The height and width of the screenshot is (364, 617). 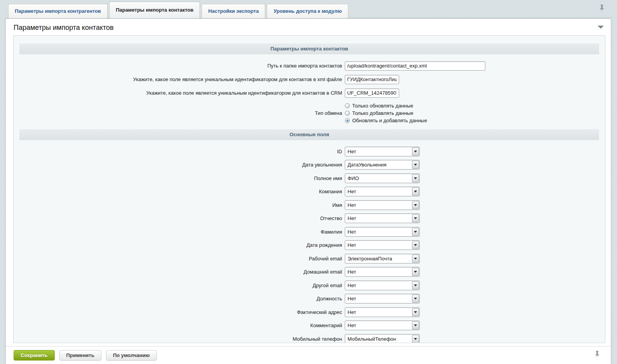 What do you see at coordinates (309, 286) in the screenshot?
I see `field-row: Другой email Нет` at bounding box center [309, 286].